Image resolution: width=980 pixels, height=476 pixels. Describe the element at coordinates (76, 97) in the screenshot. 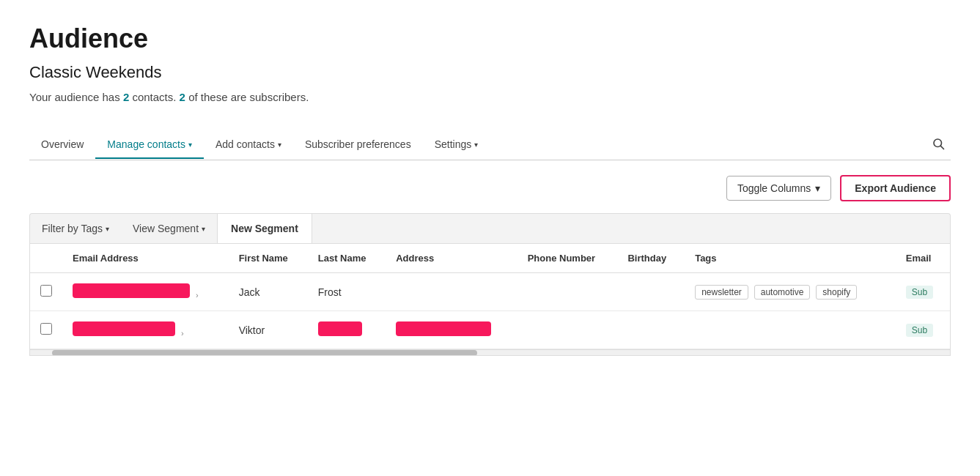

I see `stats-prefix: Your audience has` at that location.